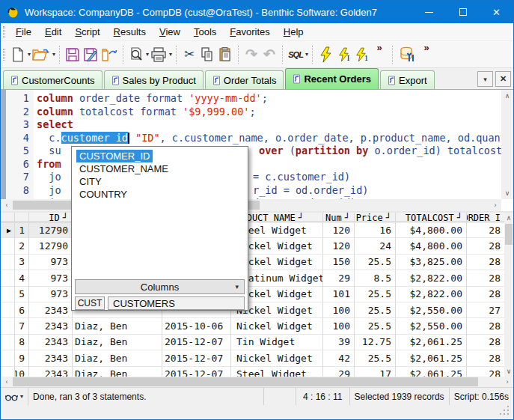  I want to click on autocomplete-item-customer-name: CUSTOMER_NAME, so click(124, 169).